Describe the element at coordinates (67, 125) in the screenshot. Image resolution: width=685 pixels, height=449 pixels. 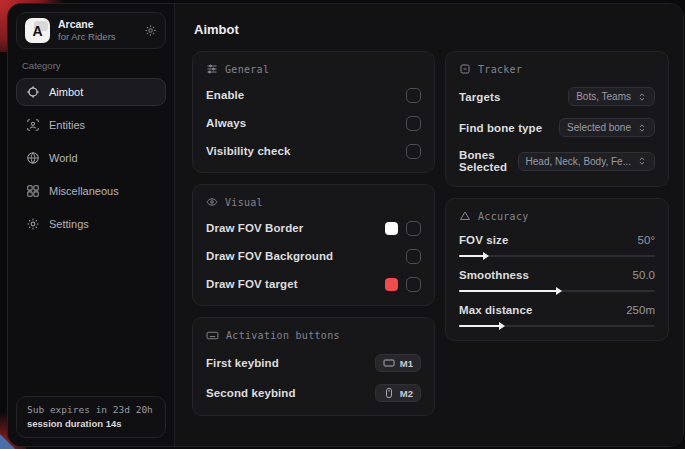
I see `sidebar-item-label: Entities` at that location.